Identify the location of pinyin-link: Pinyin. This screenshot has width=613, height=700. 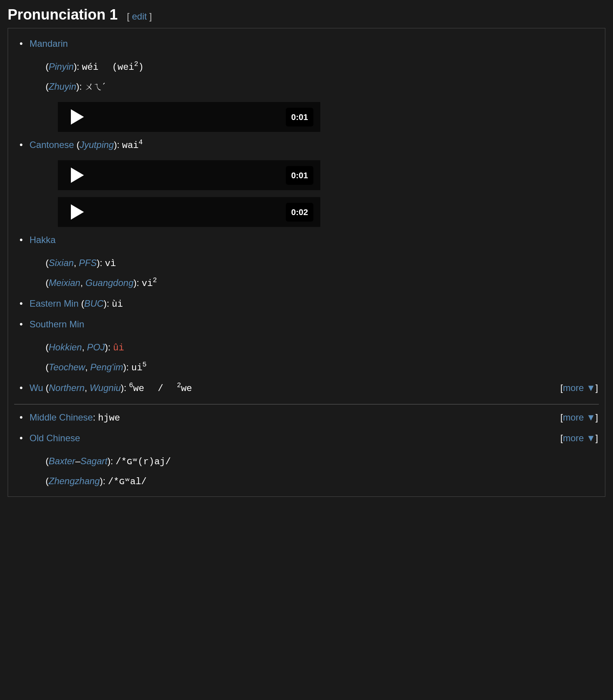
(61, 67).